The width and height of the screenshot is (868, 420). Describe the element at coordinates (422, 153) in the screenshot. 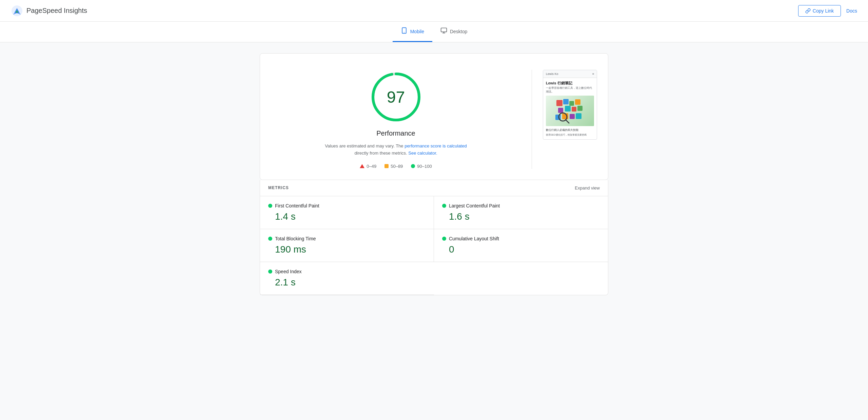

I see `see-calculator-link: See calculator.` at that location.